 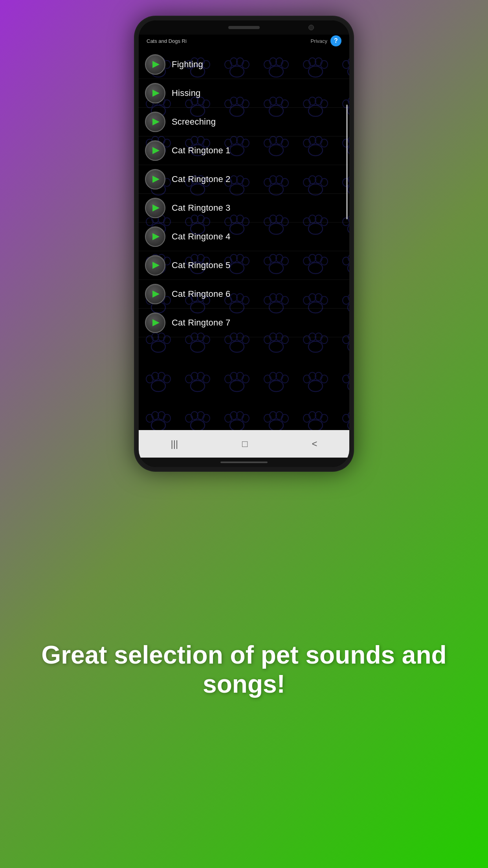 I want to click on phone-bottom-pill, so click(x=244, y=462).